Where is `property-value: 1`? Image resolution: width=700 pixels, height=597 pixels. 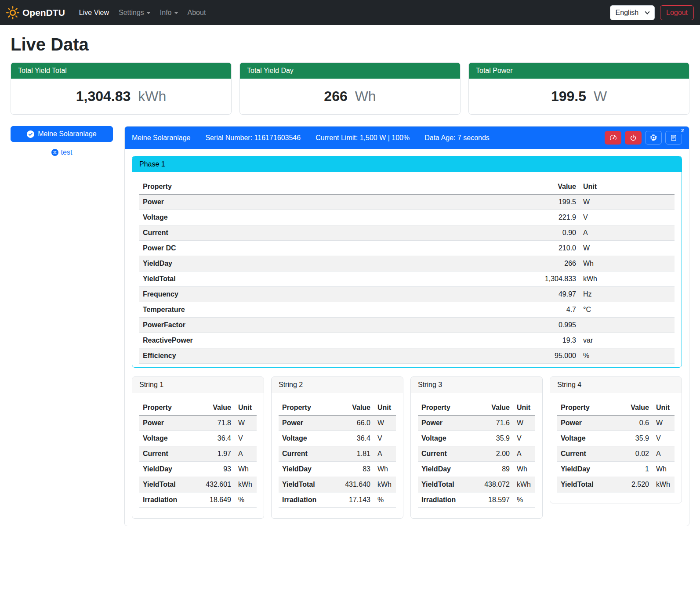
property-value: 1 is located at coordinates (632, 469).